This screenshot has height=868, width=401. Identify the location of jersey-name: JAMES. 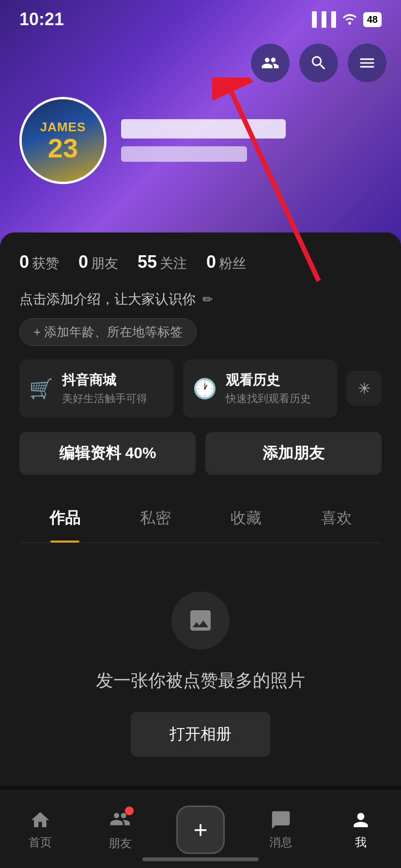
(63, 127).